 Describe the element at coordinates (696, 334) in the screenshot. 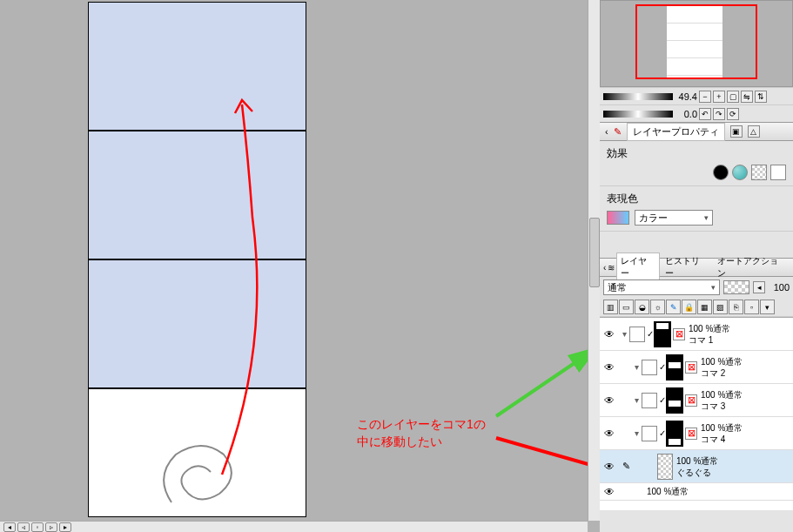

I see `layer-row-koma1: 👁 ▾ ✓ ⊠ 100 %通常 コマ 1` at that location.